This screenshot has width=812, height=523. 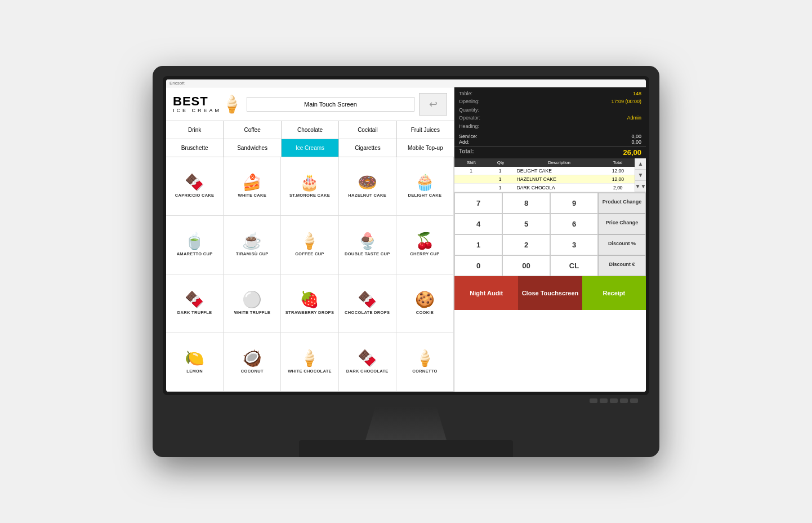 What do you see at coordinates (574, 266) in the screenshot?
I see `numpad-btn-CL: CL` at bounding box center [574, 266].